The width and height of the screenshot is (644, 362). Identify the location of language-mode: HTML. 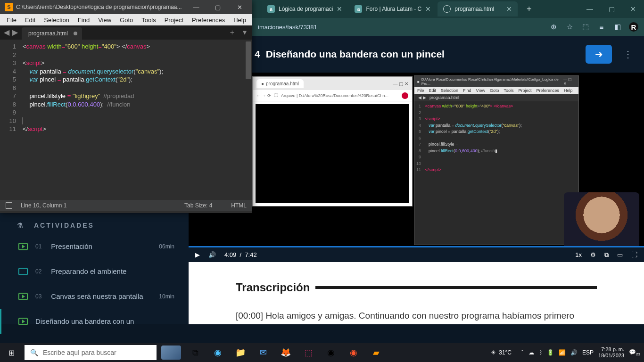
(239, 206).